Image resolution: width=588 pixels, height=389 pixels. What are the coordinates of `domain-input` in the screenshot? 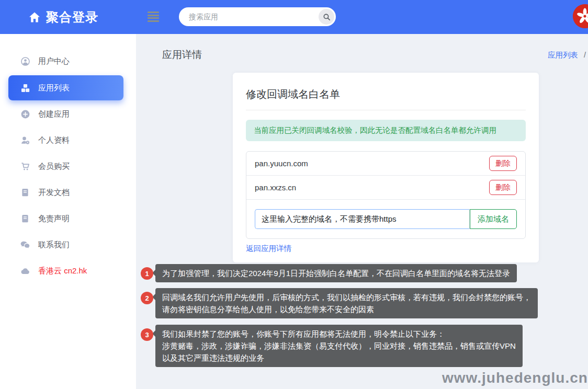 It's located at (362, 219).